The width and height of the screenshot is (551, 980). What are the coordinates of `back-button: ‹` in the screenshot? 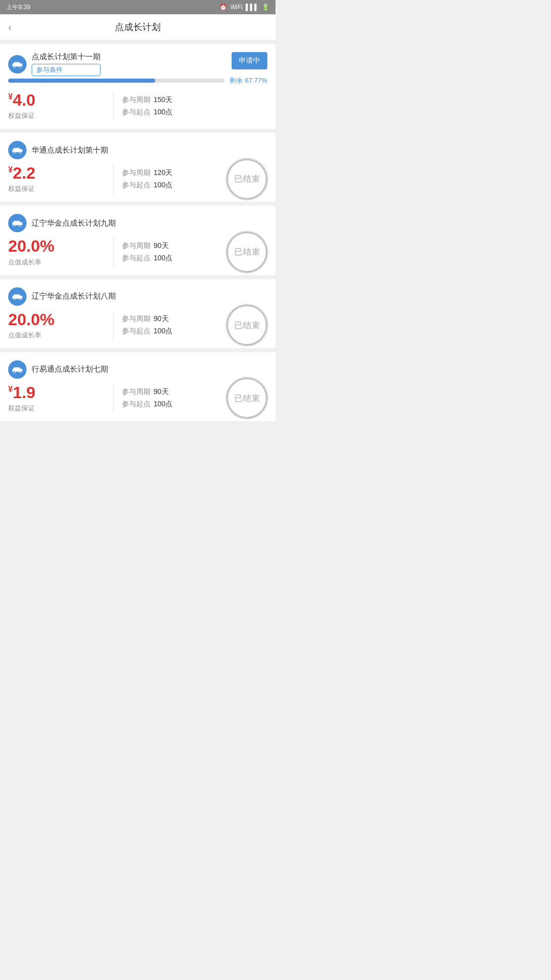 It's located at (10, 28).